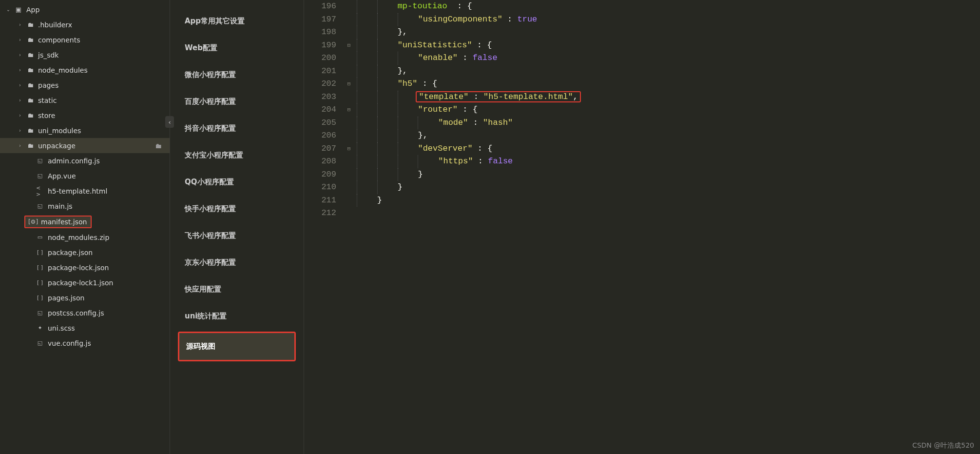 This screenshot has height=454, width=980. What do you see at coordinates (85, 115) in the screenshot?
I see `tree-folder: ›🖿store` at bounding box center [85, 115].